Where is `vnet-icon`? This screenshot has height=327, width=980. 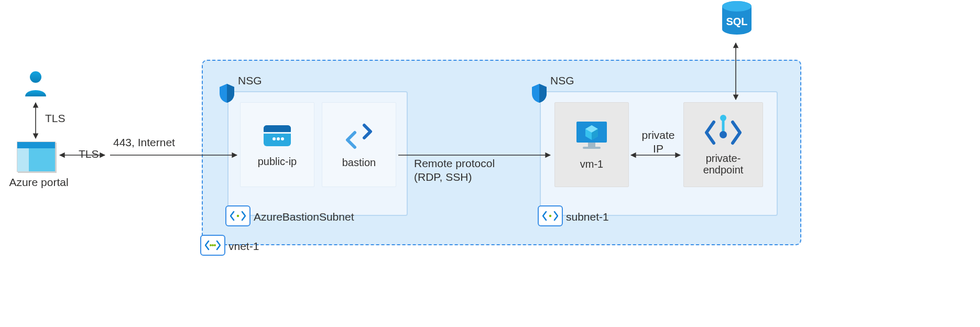
vnet-icon is located at coordinates (212, 245).